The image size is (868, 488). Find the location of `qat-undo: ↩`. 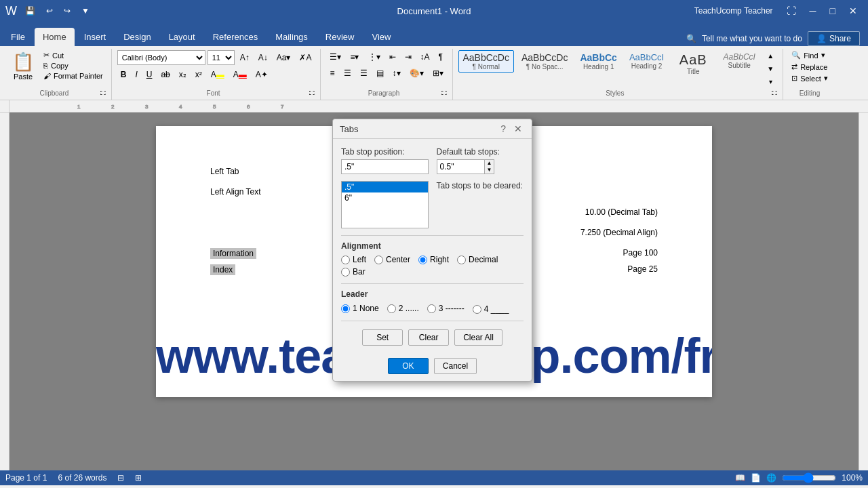

qat-undo: ↩ is located at coordinates (50, 11).